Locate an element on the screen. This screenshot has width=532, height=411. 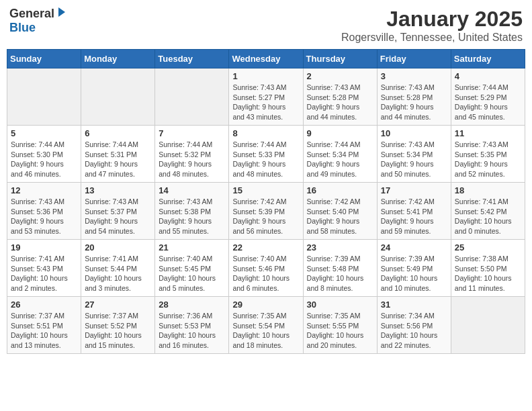
day-info: Sunrise: 7:44 AM Sunset: 5:33 PM Dayligh… is located at coordinates (266, 160).